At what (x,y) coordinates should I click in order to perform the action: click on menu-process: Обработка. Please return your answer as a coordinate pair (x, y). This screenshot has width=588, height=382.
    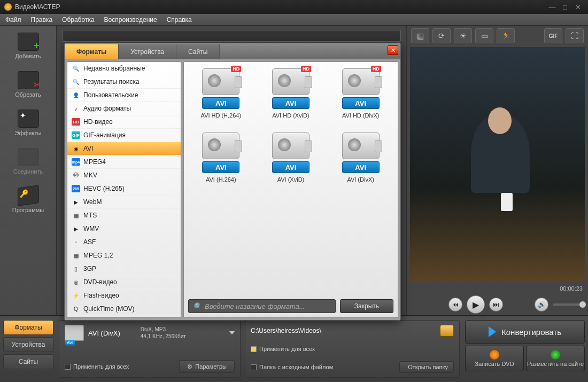
    Looking at the image, I should click on (78, 20).